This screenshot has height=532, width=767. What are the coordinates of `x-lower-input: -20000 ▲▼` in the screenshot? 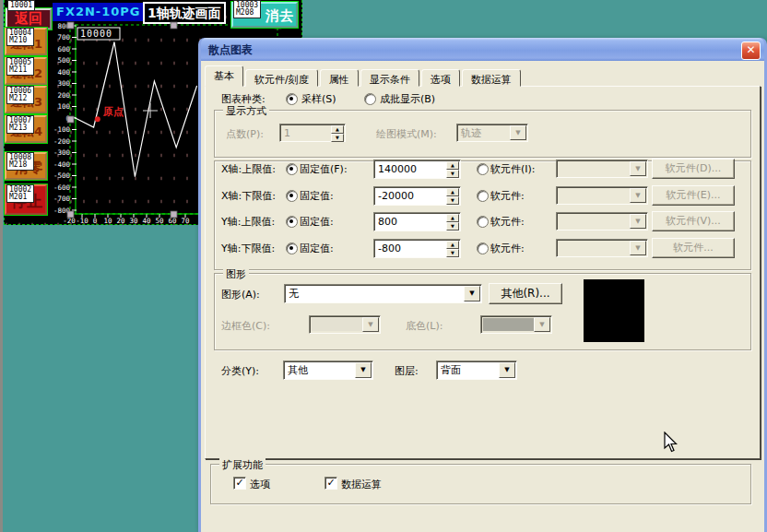 It's located at (417, 195).